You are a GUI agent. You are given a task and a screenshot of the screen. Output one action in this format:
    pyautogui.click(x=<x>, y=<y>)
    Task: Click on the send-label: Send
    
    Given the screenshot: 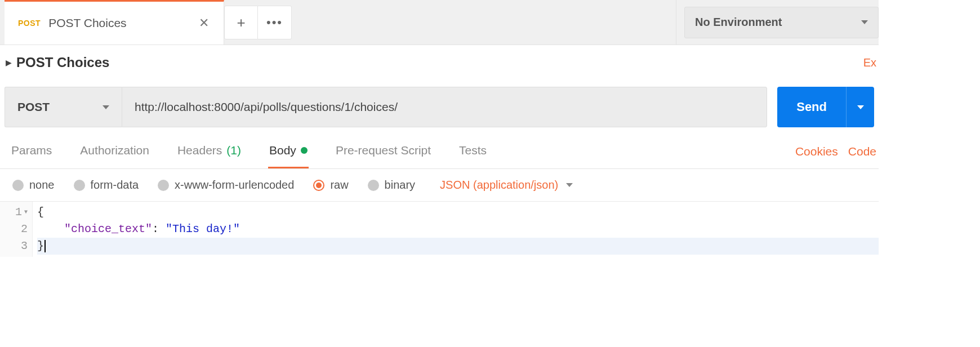 What is the action you would take?
    pyautogui.click(x=812, y=107)
    